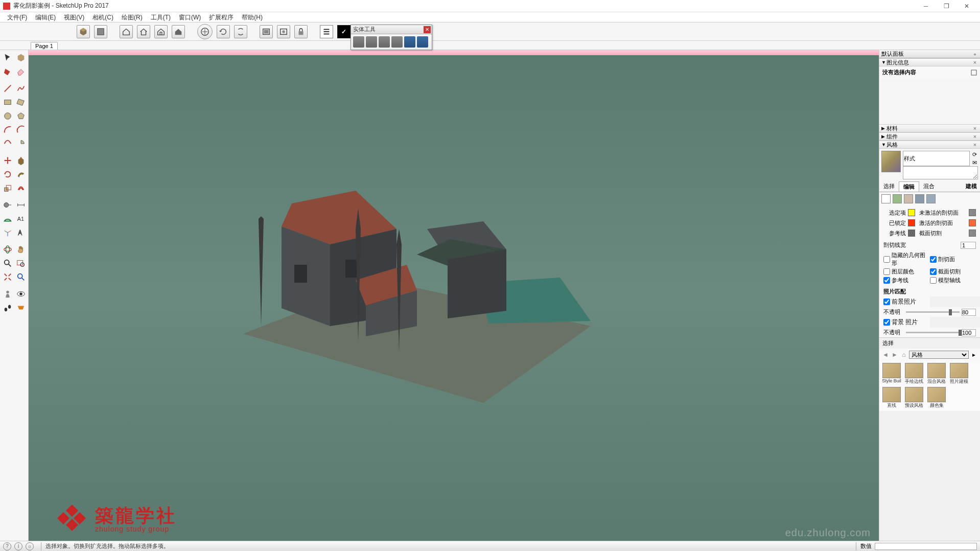 This screenshot has height=551, width=980. I want to click on style-item-5: 预设风格, so click(914, 398).